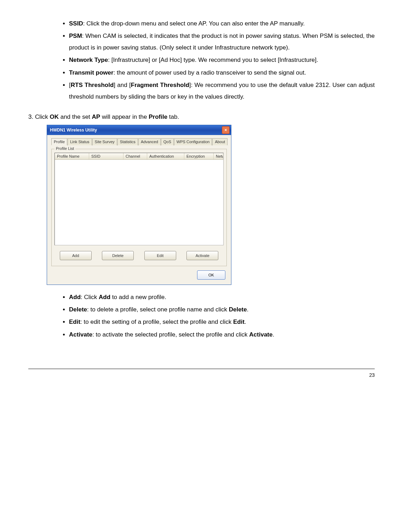 This screenshot has width=403, height=532. I want to click on edit-button: Edit, so click(160, 256).